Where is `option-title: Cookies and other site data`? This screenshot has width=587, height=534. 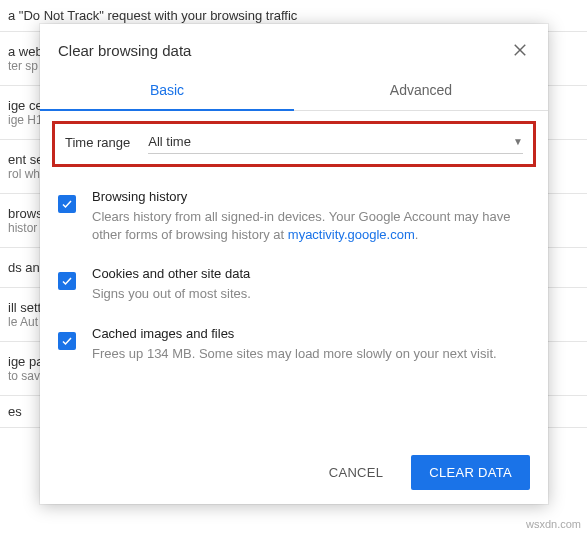 option-title: Cookies and other site data is located at coordinates (172, 274).